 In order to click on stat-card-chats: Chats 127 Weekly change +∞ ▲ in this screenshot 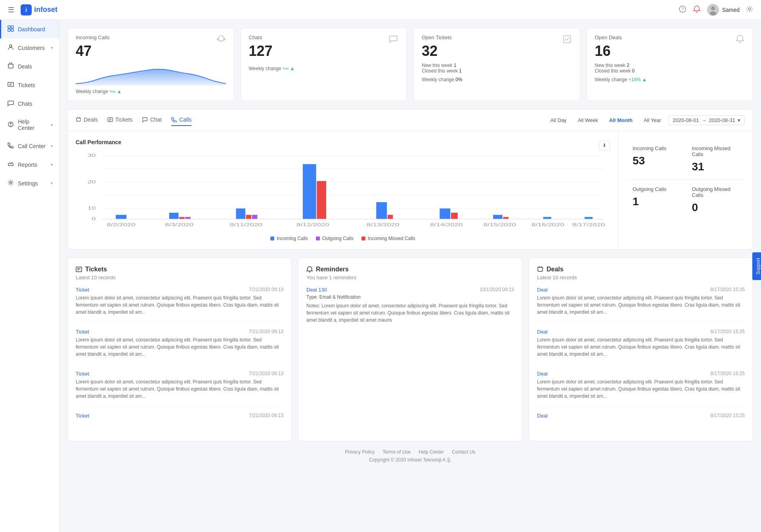, I will do `click(324, 64)`.